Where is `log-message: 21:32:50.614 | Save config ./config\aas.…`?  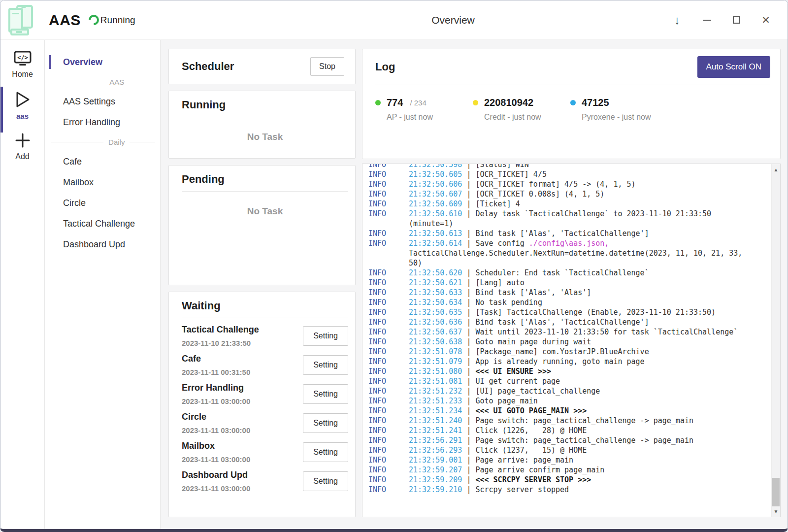 log-message: 21:32:50.614 | Save config ./config\aas.… is located at coordinates (576, 253).